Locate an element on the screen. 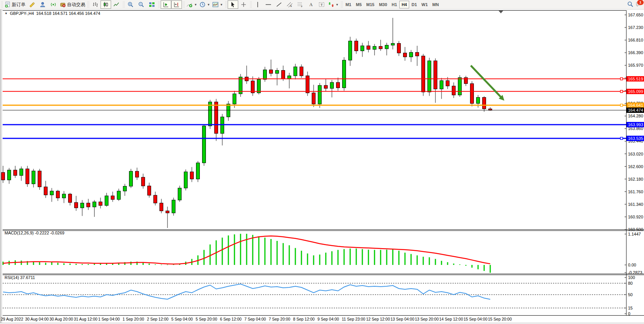  timeframe-h4-button: H4 is located at coordinates (404, 5).